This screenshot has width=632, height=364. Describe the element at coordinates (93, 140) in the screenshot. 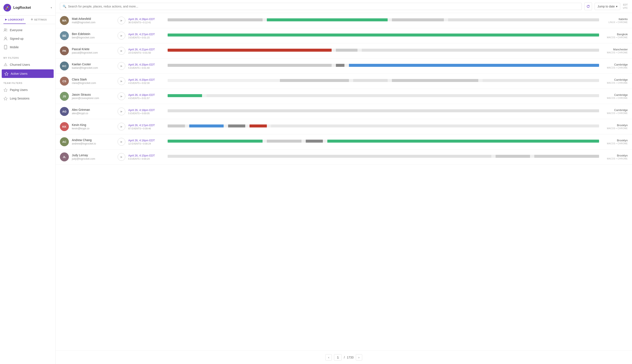

I see `user-name: Andrew Chang` at that location.